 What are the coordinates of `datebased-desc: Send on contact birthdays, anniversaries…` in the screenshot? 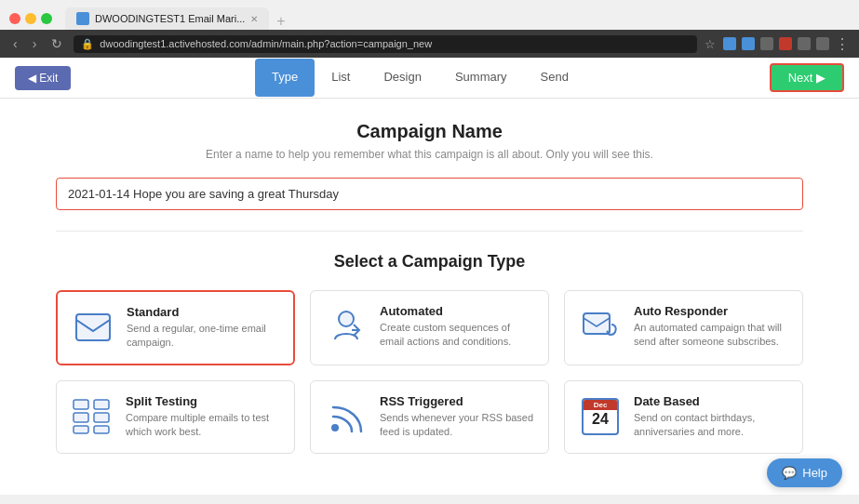 It's located at (711, 426).